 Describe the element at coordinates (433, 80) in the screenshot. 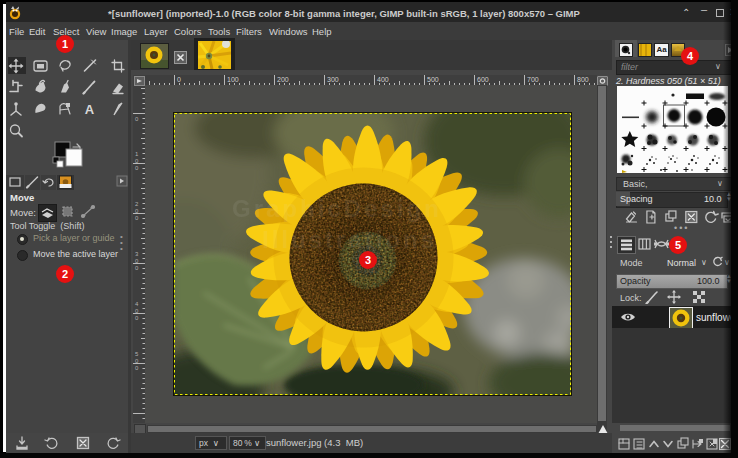

I see `svg-text: 500` at that location.